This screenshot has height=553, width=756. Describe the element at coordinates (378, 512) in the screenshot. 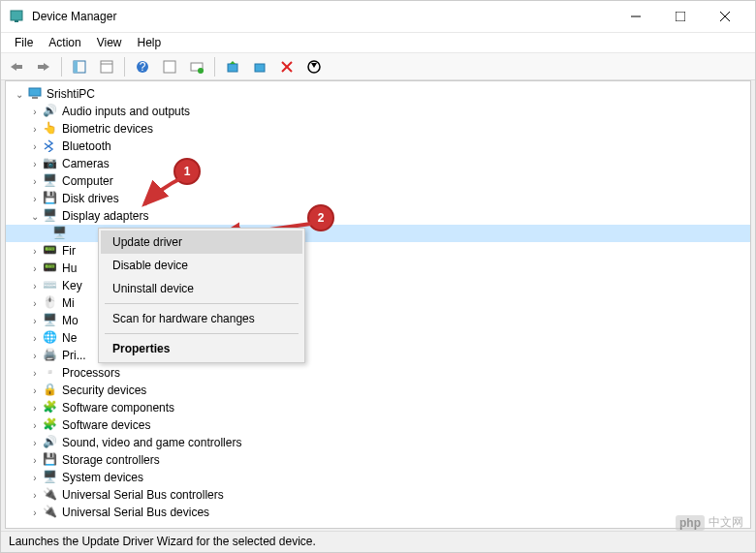

I see `tree-item: ›🔌Universal Serial Bus devices` at that location.